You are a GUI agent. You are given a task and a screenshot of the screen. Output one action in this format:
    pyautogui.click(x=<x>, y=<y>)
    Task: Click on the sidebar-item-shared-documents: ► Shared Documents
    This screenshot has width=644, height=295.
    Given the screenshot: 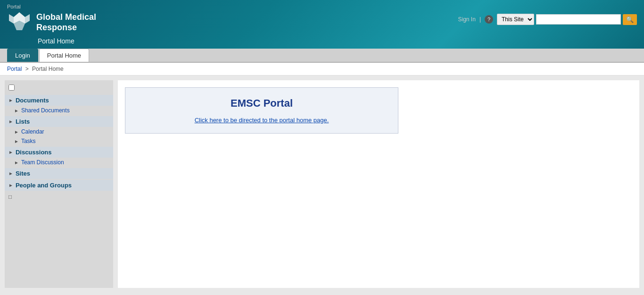 What is the action you would take?
    pyautogui.click(x=59, y=110)
    